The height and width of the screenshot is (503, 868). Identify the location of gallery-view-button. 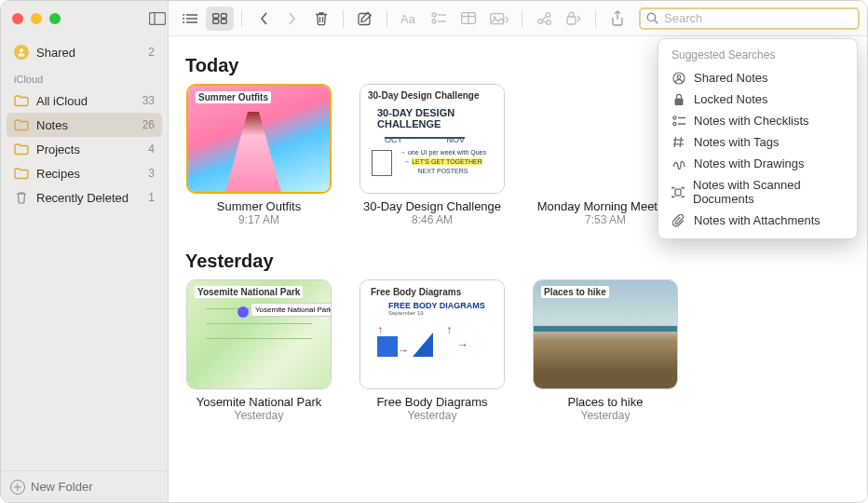
(220, 19).